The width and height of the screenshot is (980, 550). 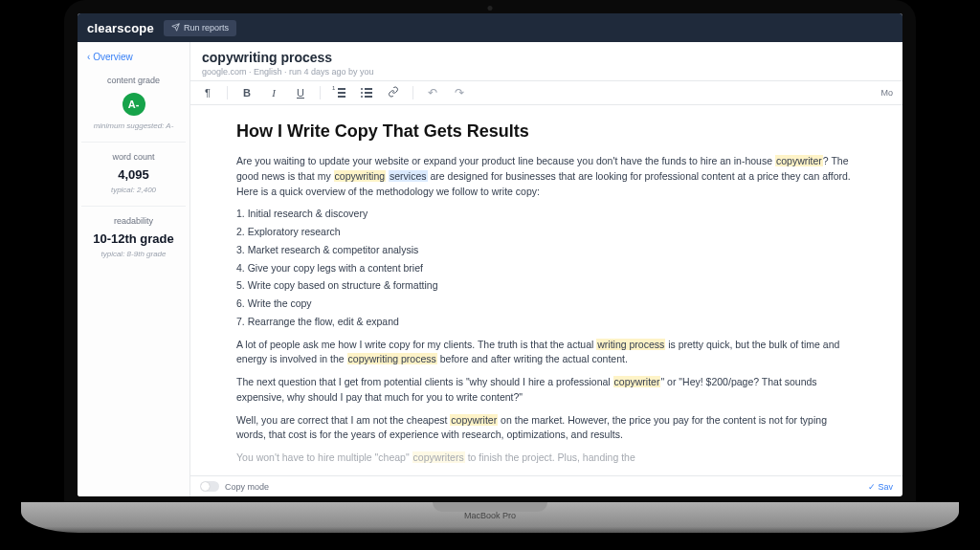 What do you see at coordinates (134, 221) in the screenshot?
I see `readability-label: readability` at bounding box center [134, 221].